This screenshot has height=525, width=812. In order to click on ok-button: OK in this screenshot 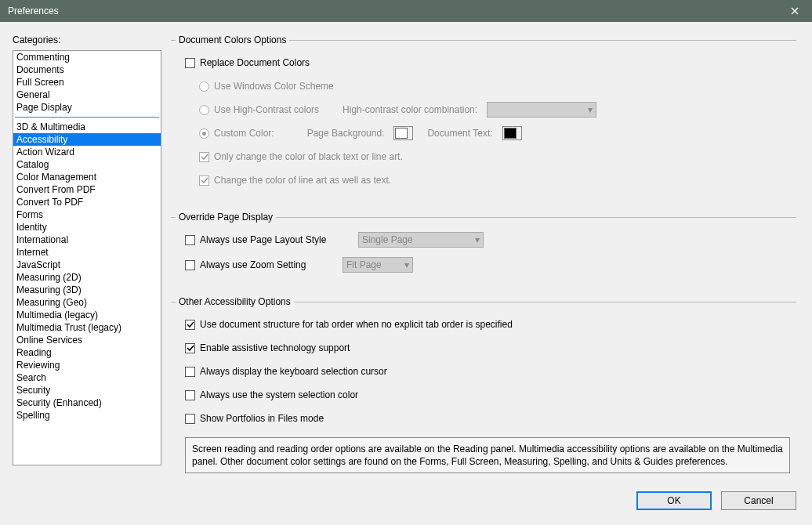, I will do `click(674, 501)`.